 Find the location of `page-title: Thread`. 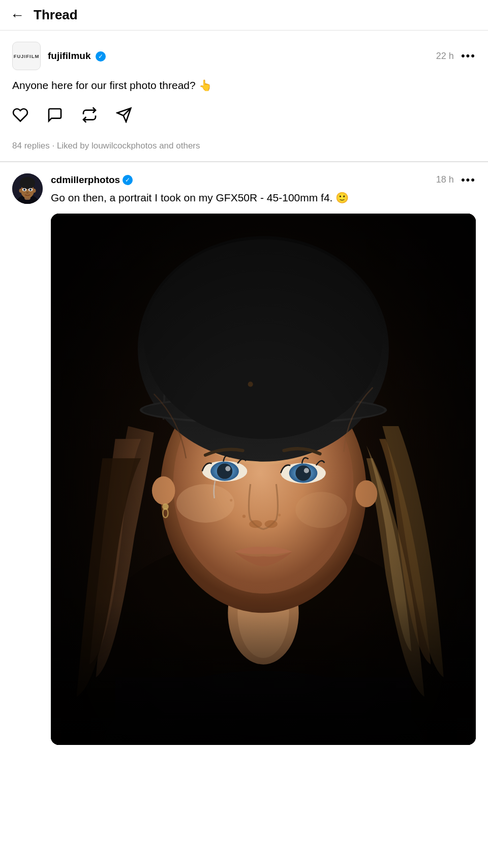

page-title: Thread is located at coordinates (56, 15).